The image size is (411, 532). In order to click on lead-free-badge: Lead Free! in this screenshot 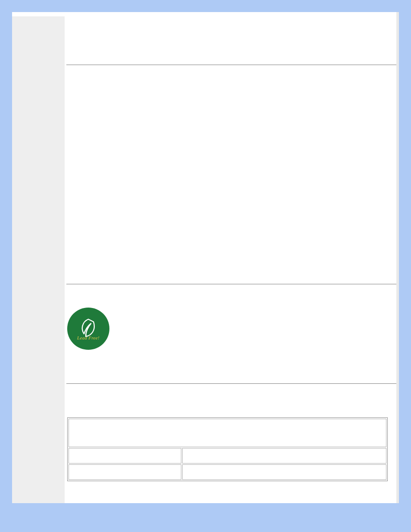, I will do `click(88, 329)`.